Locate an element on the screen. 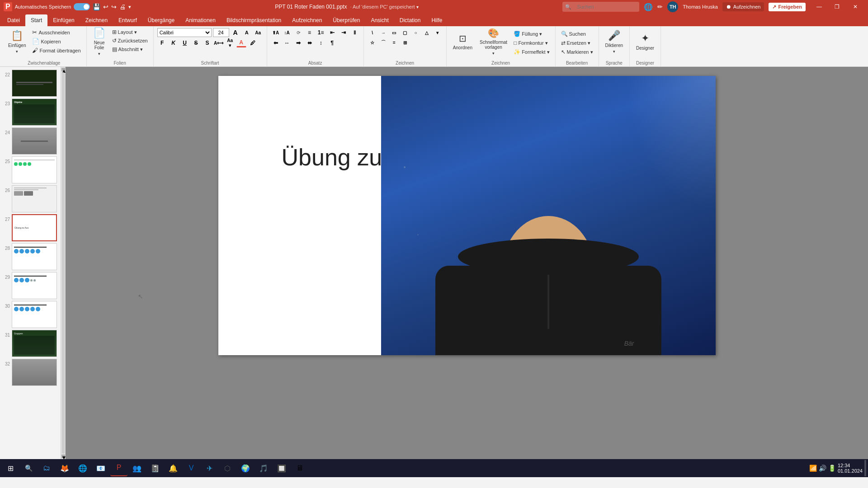 This screenshot has width=868, height=488. tab-datei: Datei is located at coordinates (14, 20).